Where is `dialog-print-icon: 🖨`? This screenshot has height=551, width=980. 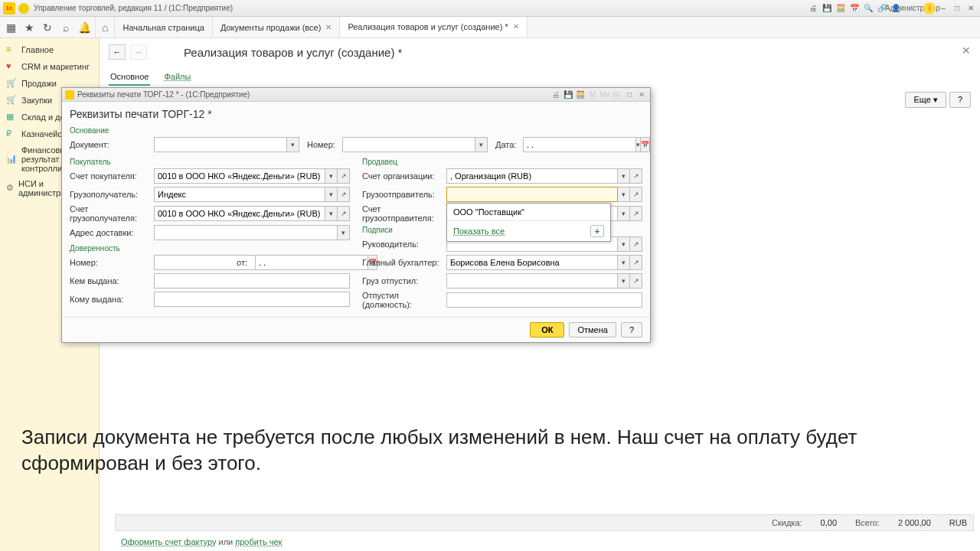 dialog-print-icon: 🖨 is located at coordinates (556, 95).